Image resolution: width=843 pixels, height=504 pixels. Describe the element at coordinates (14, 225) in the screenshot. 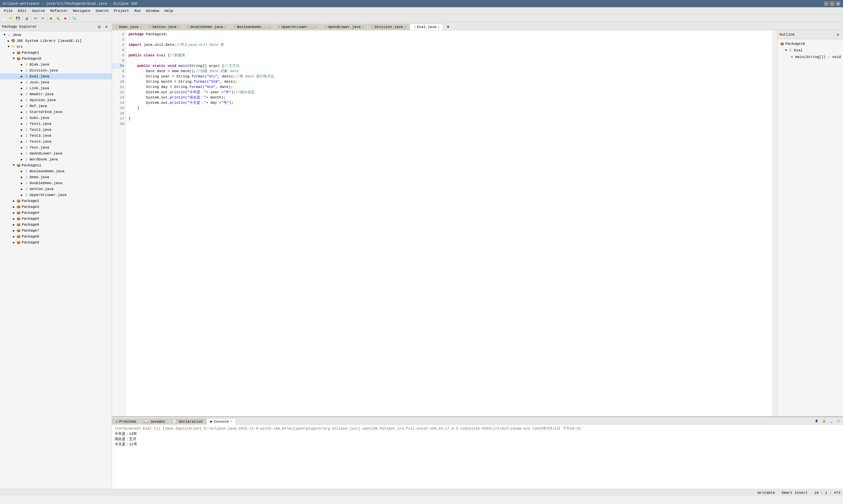

I see `expand-pkg6: ▶` at that location.